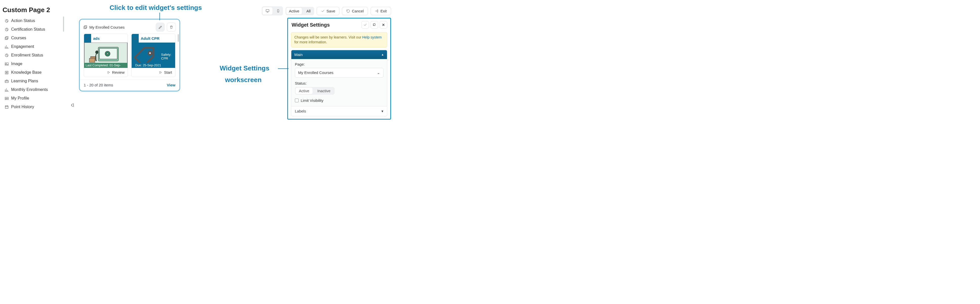  Describe the element at coordinates (7, 38) in the screenshot. I see `copy-icon` at that location.